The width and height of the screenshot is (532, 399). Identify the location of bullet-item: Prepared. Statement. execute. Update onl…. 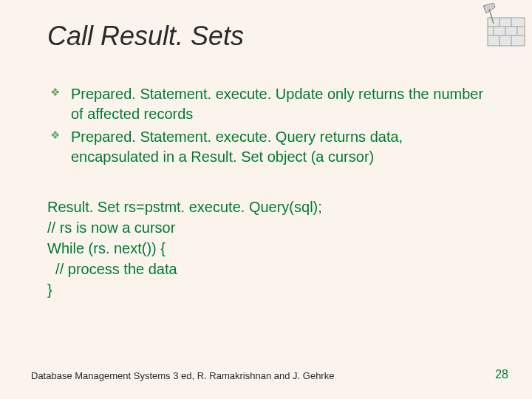
(266, 104).